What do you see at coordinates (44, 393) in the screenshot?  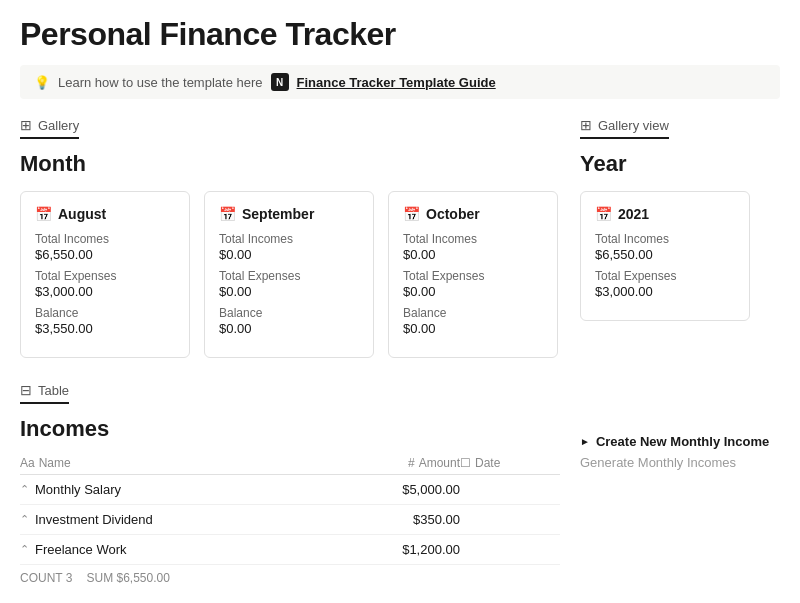 I see `table-tab: ⊟ Table` at bounding box center [44, 393].